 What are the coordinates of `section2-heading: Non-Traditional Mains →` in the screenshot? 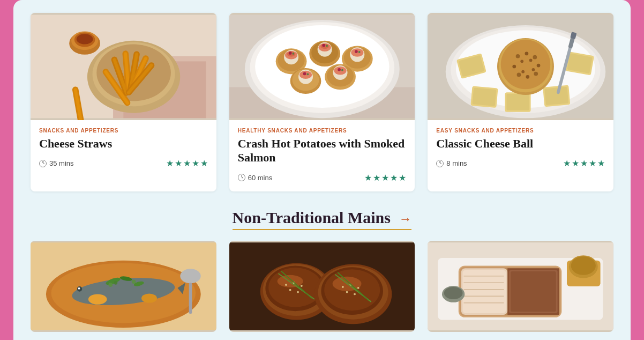 It's located at (322, 219).